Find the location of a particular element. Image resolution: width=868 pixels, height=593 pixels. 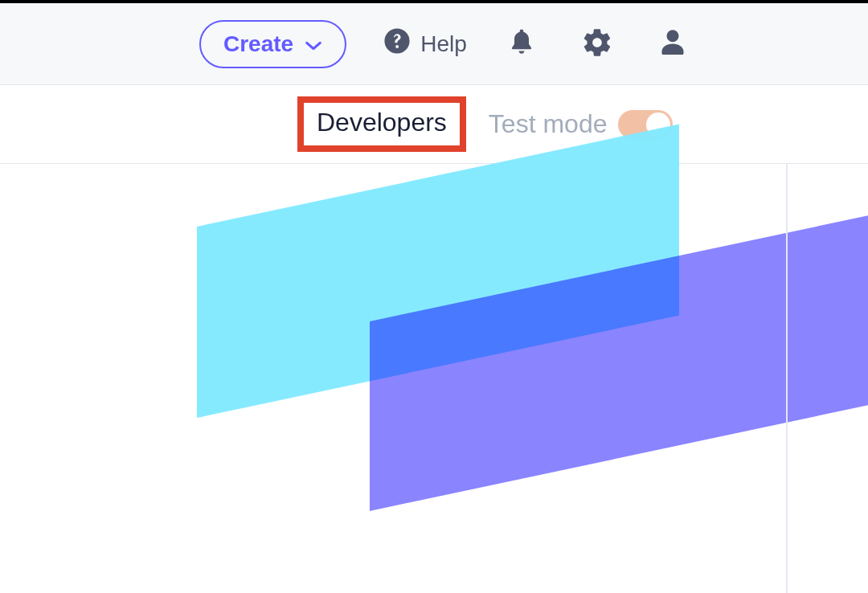

account-button is located at coordinates (673, 44).